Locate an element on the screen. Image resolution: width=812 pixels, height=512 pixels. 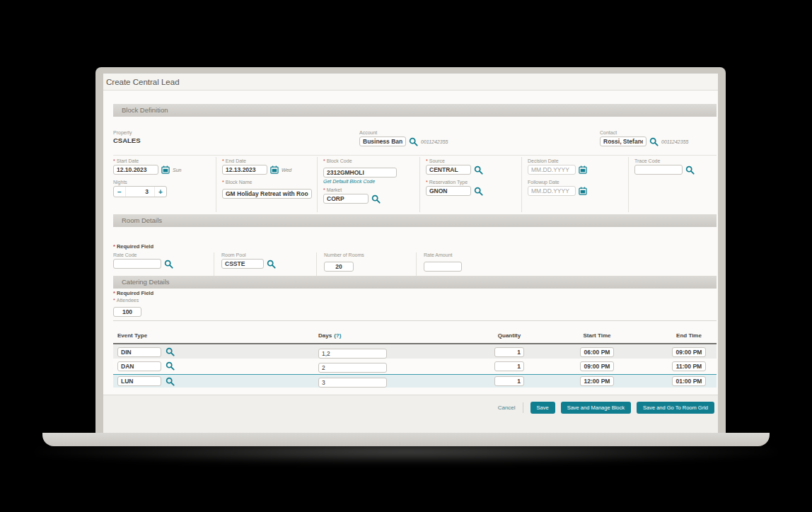
nights-decrement-button: − is located at coordinates (120, 192).